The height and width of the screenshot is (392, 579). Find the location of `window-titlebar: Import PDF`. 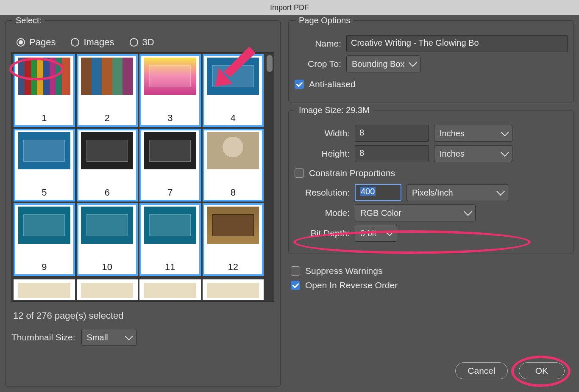

window-titlebar: Import PDF is located at coordinates (290, 8).